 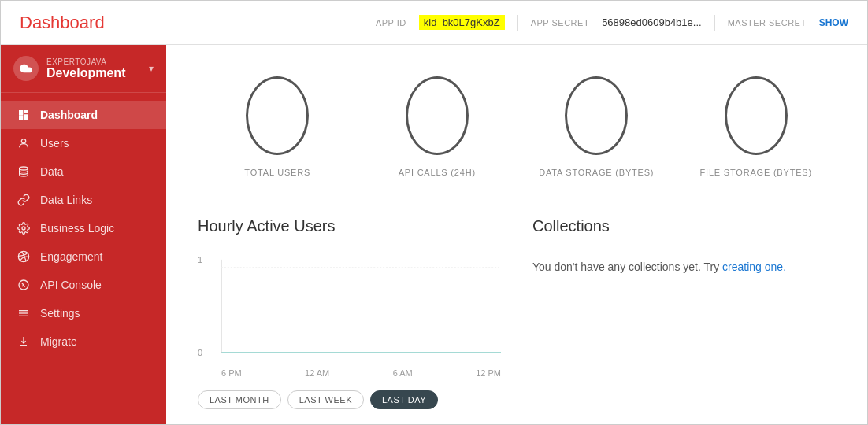 What do you see at coordinates (60, 313) in the screenshot?
I see `sidebar-item-label: Settings` at bounding box center [60, 313].